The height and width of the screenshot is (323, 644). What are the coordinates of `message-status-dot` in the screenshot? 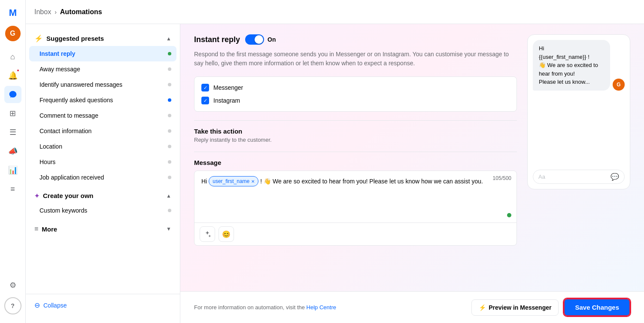 It's located at (509, 215).